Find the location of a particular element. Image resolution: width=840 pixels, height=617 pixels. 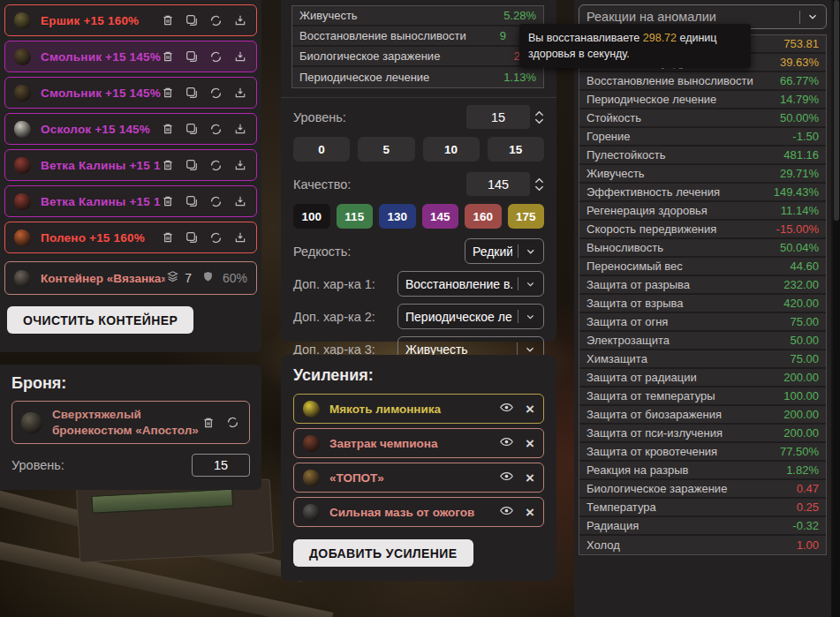

clear-container-button: ОЧИСТИТЬ КОНТЕЙНЕР is located at coordinates (101, 320).